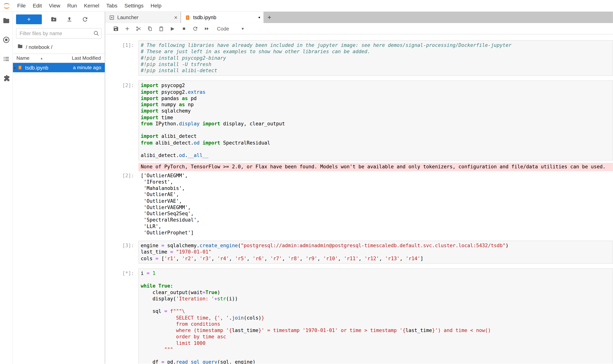 The height and width of the screenshot is (364, 613). What do you see at coordinates (69, 19) in the screenshot?
I see `upload-button` at bounding box center [69, 19].